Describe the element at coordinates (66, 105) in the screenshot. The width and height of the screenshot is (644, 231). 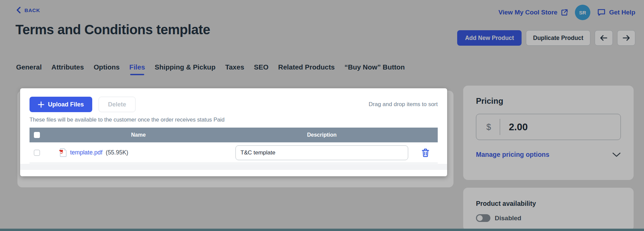
I see `upload-files-label: Upload Files` at that location.